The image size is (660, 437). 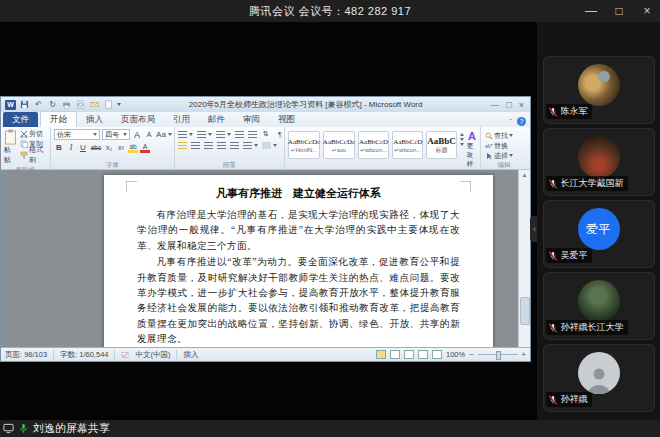 I want to click on format-painter-button: 格式刷, so click(x=33, y=154).